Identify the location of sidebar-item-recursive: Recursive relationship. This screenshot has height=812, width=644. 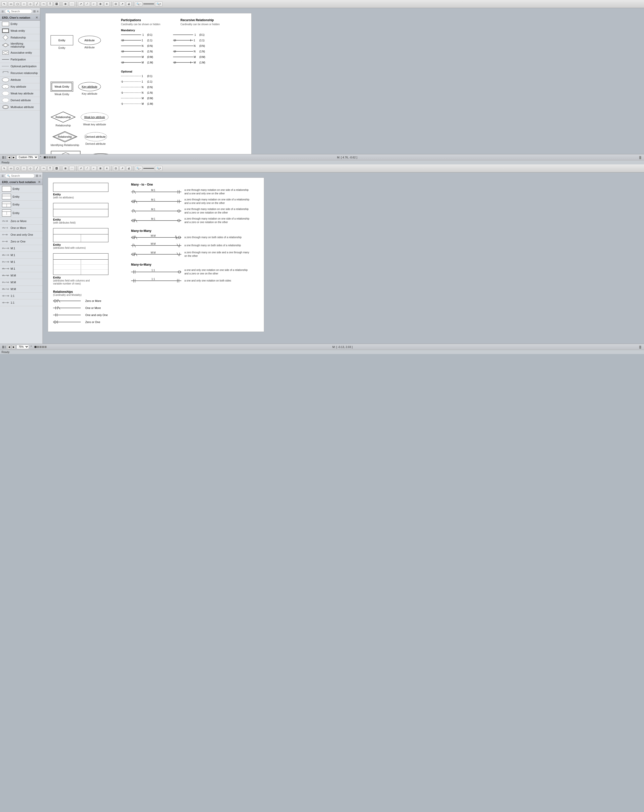
(20, 73).